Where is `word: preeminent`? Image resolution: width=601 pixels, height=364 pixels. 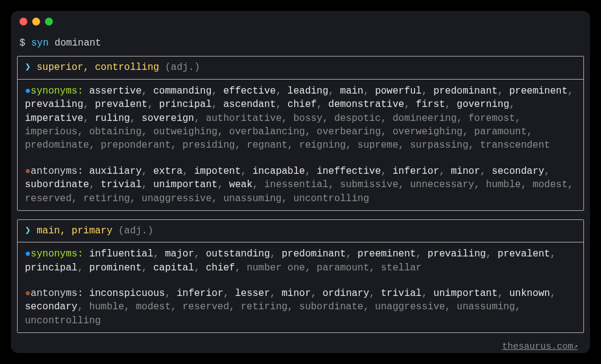
word: preeminent is located at coordinates (538, 91).